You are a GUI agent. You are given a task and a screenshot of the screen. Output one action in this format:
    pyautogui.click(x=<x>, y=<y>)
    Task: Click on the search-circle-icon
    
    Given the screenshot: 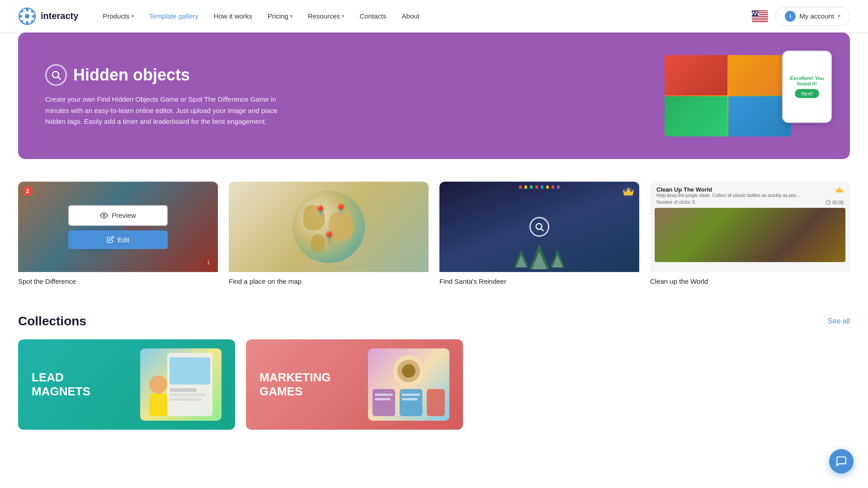 What is the action you would take?
    pyautogui.click(x=56, y=75)
    